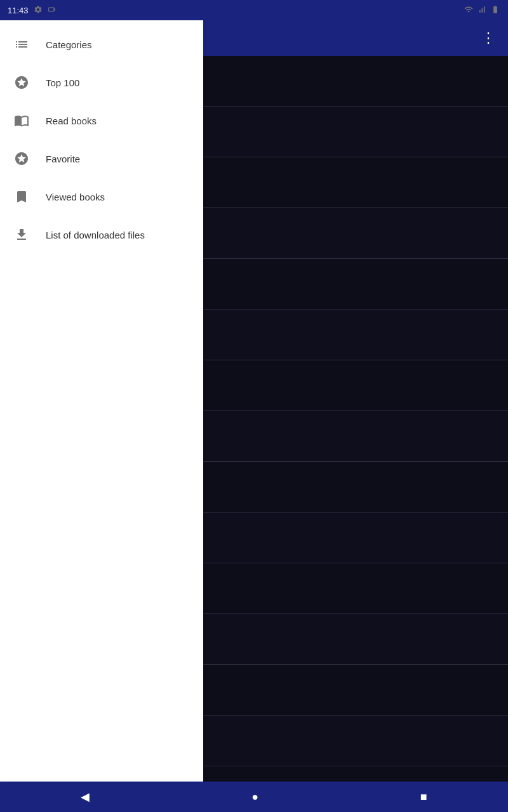 Image resolution: width=508 pixels, height=812 pixels. What do you see at coordinates (52, 10) in the screenshot?
I see `battery-saver-icon` at bounding box center [52, 10].